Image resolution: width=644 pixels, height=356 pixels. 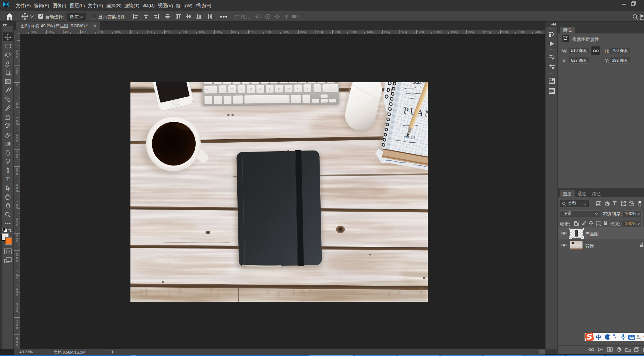 What do you see at coordinates (270, 89) in the screenshot?
I see `svg-text: B` at bounding box center [270, 89].